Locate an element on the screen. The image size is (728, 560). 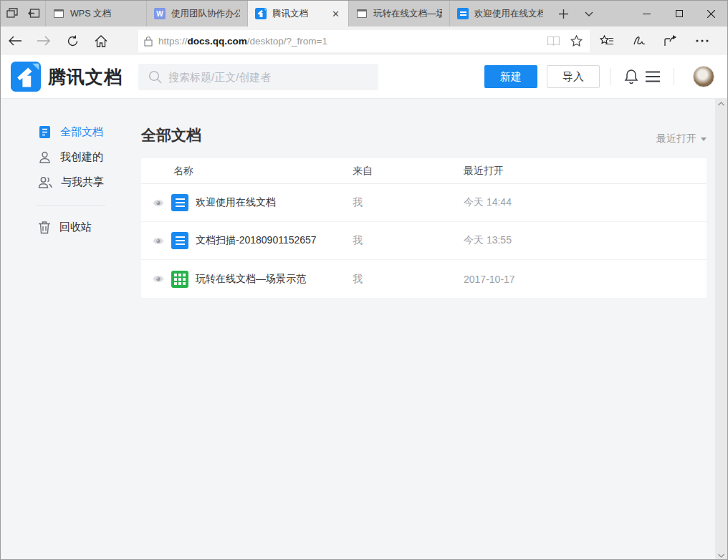
search-box is located at coordinates (258, 77).